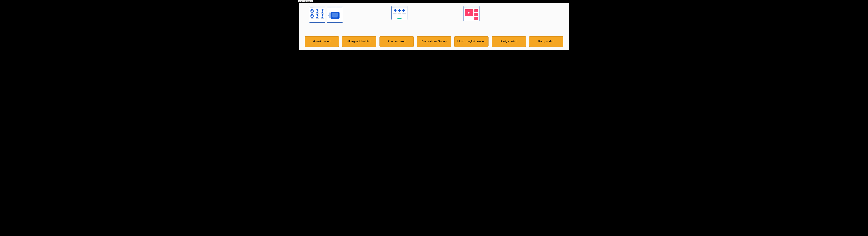  What do you see at coordinates (317, 7) in the screenshot?
I see `wireframe-users-title: USERS` at bounding box center [317, 7].